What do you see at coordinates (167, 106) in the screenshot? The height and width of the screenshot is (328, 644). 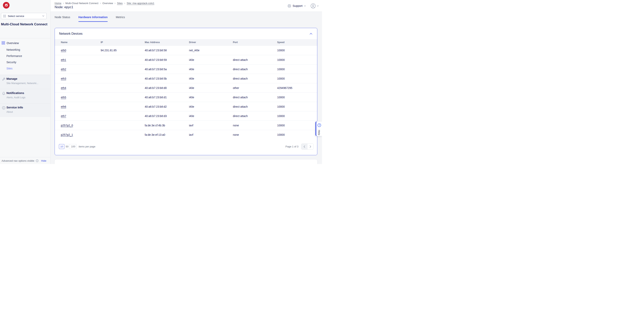 I see `mac-cell: 40:a6:b7:23:b8:d2` at bounding box center [167, 106].